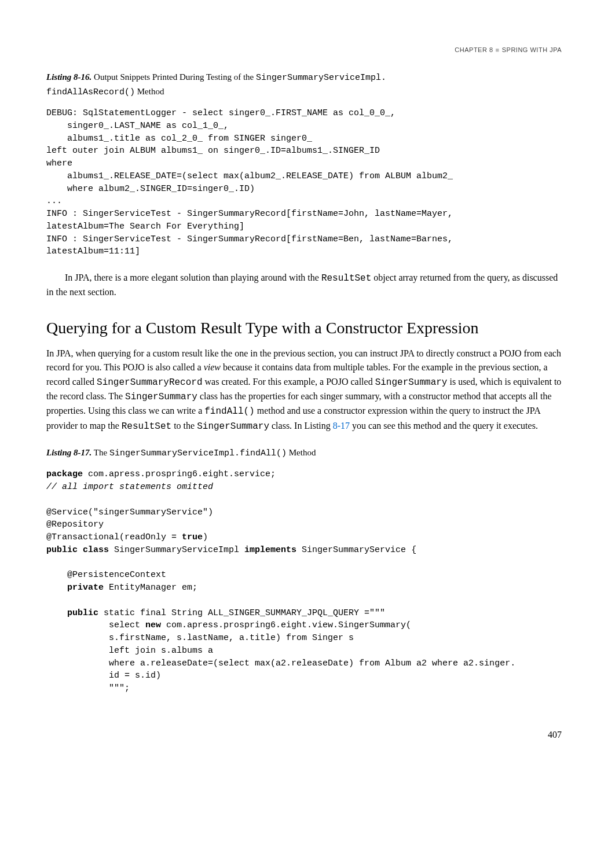  What do you see at coordinates (69, 453) in the screenshot?
I see `listing-label: Listing 8-17.` at bounding box center [69, 453].